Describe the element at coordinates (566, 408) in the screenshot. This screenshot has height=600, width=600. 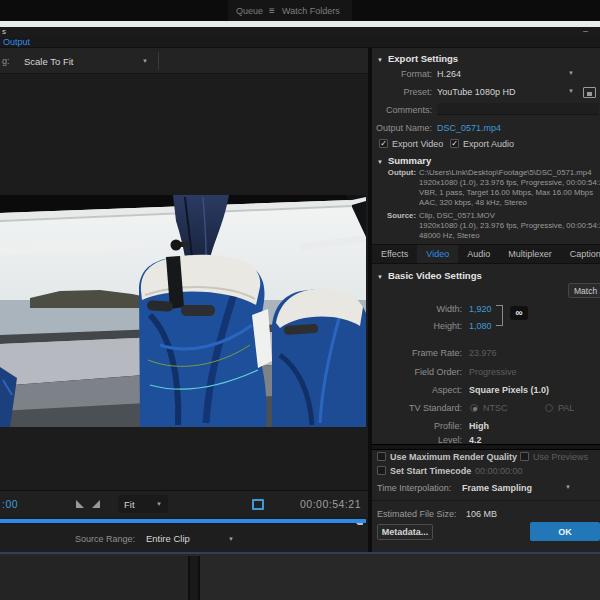
I see `pal-label: PAL` at that location.